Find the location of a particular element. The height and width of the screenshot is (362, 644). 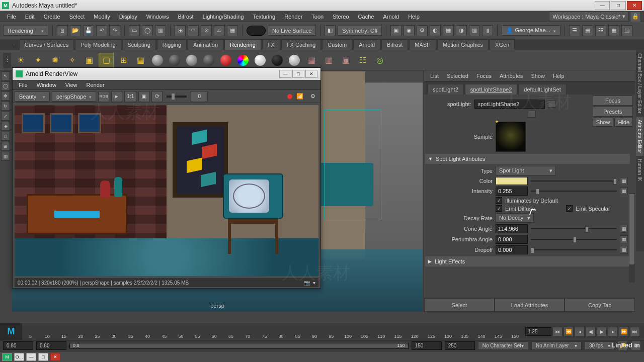

tab-rigging: Rigging is located at coordinates (172, 44).